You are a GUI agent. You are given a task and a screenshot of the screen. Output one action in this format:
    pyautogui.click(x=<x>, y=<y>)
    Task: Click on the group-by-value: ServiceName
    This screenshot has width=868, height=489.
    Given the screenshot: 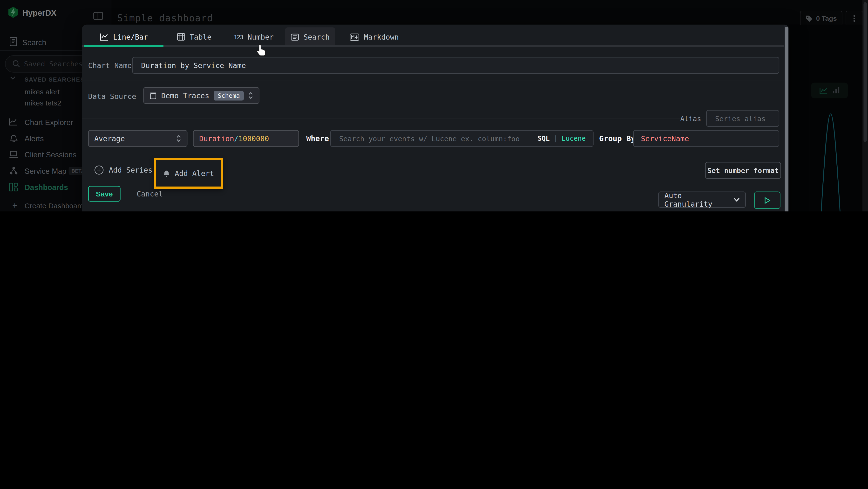 What is the action you would take?
    pyautogui.click(x=665, y=138)
    